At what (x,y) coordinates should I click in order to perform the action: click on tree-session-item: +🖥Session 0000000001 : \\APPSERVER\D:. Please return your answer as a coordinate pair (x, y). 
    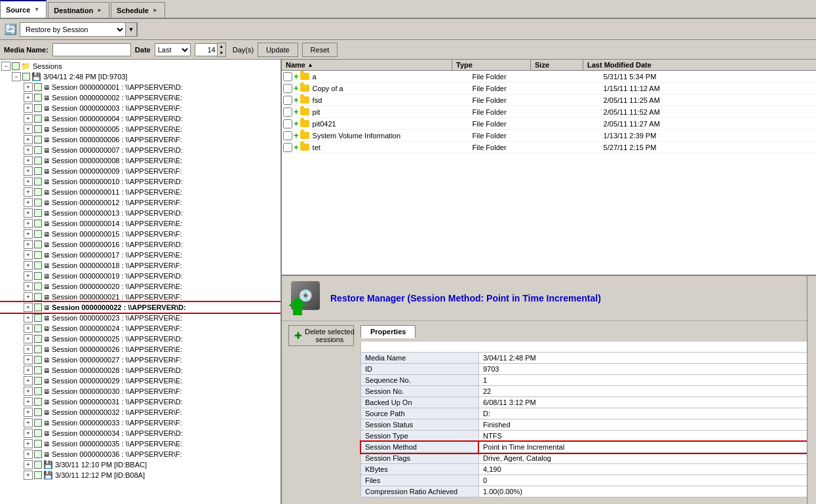
    Looking at the image, I should click on (140, 87).